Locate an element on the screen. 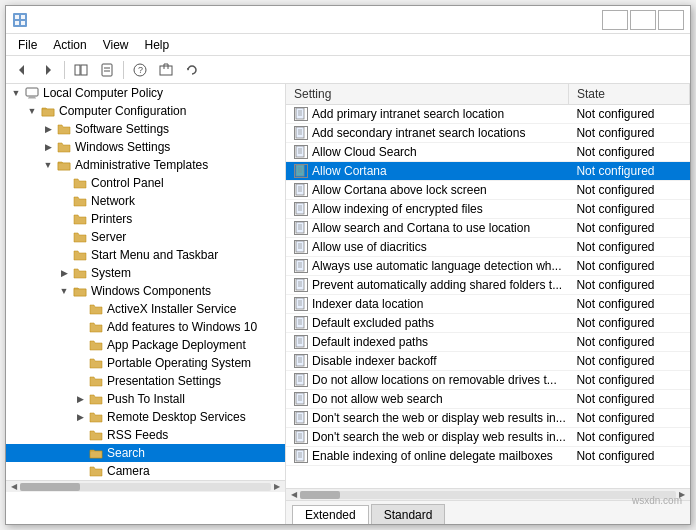 This screenshot has width=696, height=530. tree-expander-software-settings: ▶ is located at coordinates (48, 129).